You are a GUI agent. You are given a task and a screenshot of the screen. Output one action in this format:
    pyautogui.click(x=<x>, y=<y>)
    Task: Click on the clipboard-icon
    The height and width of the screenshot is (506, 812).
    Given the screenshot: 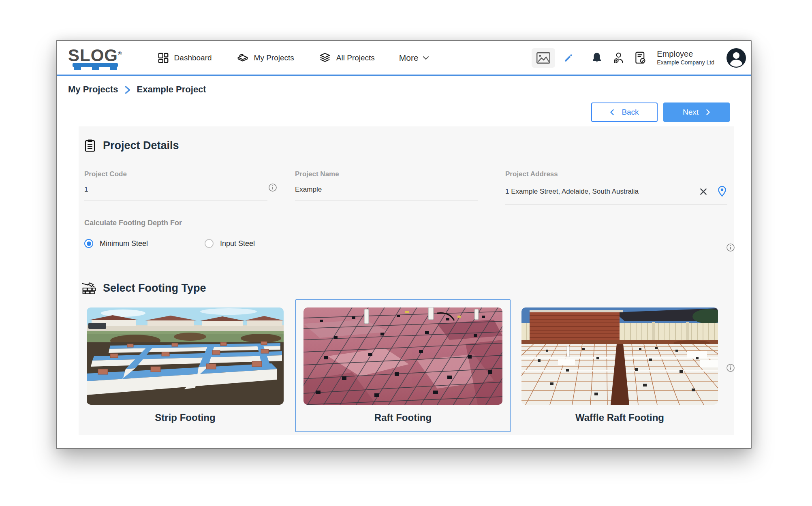 What is the action you would take?
    pyautogui.click(x=90, y=145)
    